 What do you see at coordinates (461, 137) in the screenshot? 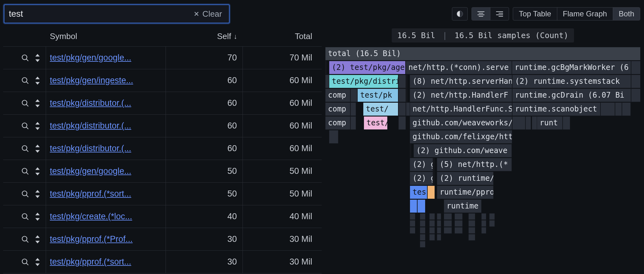
I see `flame-frame: github.com/felixge/htt` at bounding box center [461, 137].